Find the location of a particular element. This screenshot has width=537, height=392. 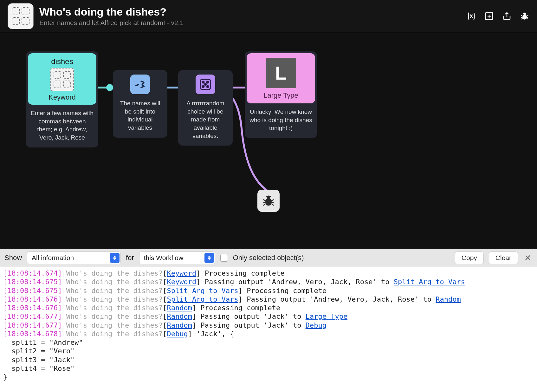

large-type-icon: L is located at coordinates (281, 73).